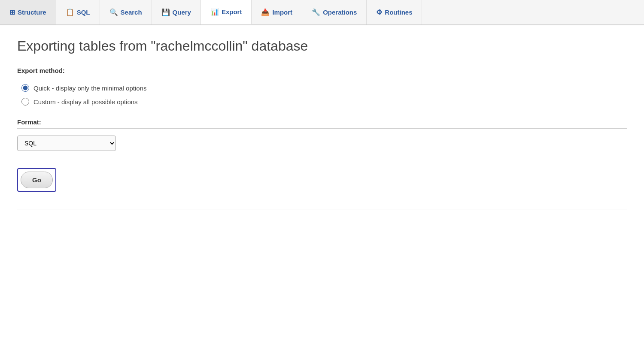  I want to click on tab-export: 📊 Export, so click(227, 12).